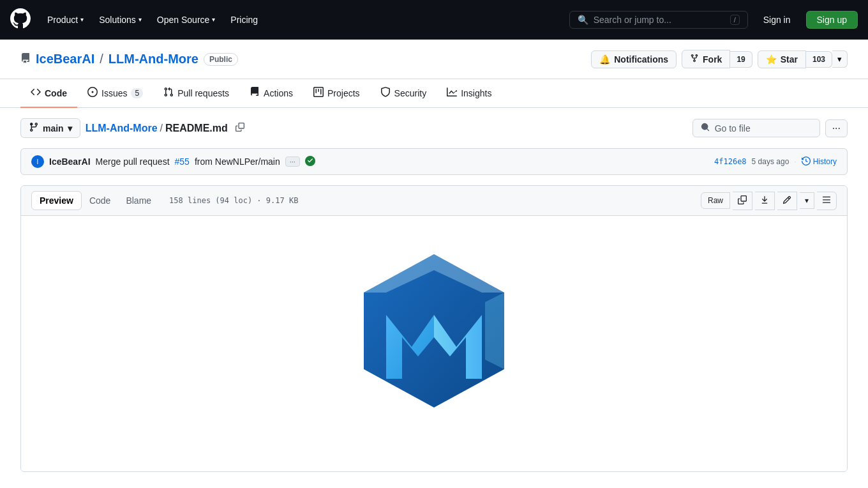 This screenshot has width=868, height=488. Describe the element at coordinates (36, 93) in the screenshot. I see `code-icon` at that location.